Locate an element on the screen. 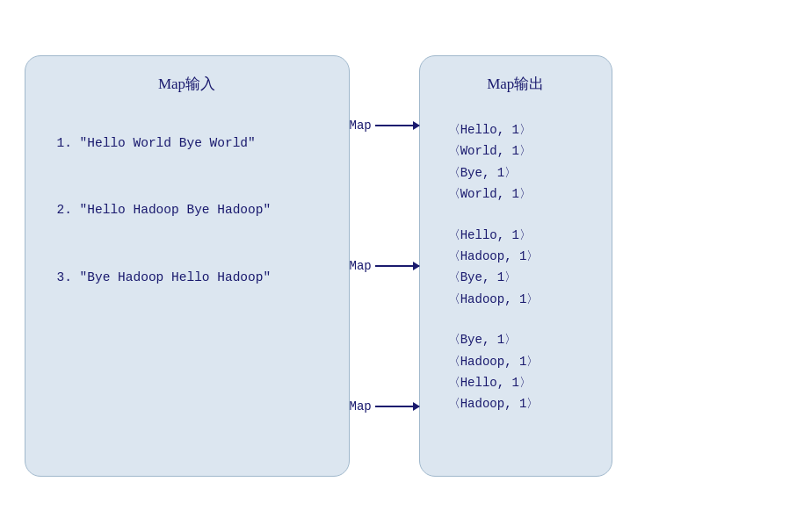 The height and width of the screenshot is (532, 804). arrow-group-3: Map is located at coordinates (385, 406).